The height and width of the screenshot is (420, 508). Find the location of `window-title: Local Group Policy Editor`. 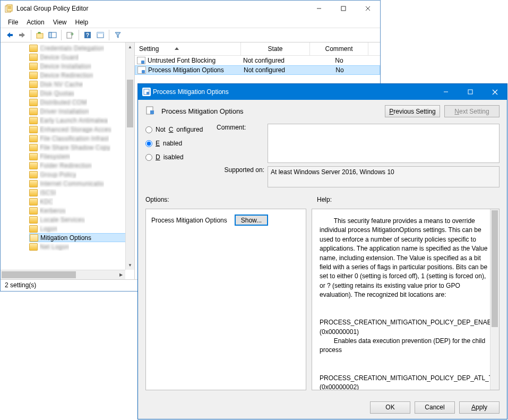

window-title: Local Group Policy Editor is located at coordinates (161, 8).